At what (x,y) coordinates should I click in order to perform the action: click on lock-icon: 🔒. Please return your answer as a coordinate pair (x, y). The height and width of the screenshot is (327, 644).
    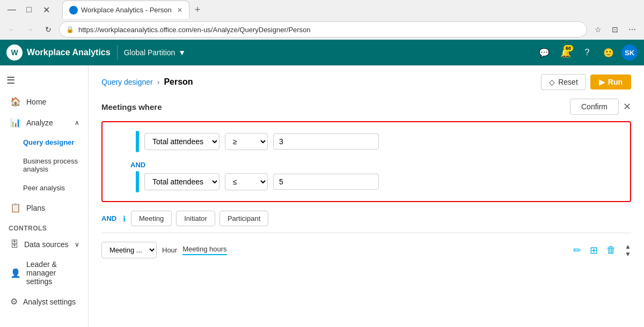
    Looking at the image, I should click on (70, 29).